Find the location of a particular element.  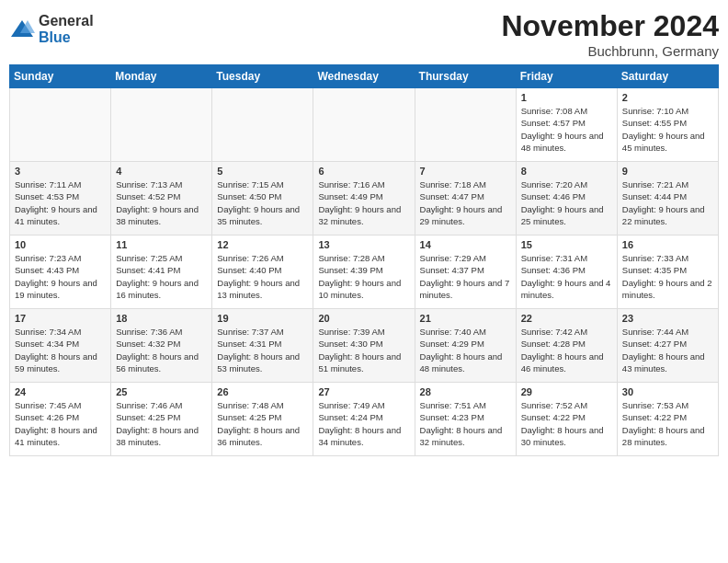

day-info: Sunrise: 7:37 AM Sunset: 4:31 PM Dayligh… is located at coordinates (263, 350).